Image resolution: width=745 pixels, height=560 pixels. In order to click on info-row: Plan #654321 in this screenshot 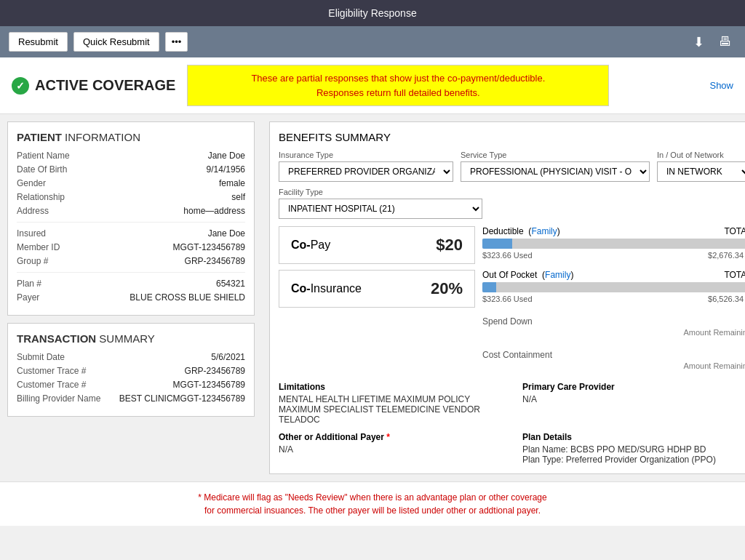, I will do `click(131, 284)`.